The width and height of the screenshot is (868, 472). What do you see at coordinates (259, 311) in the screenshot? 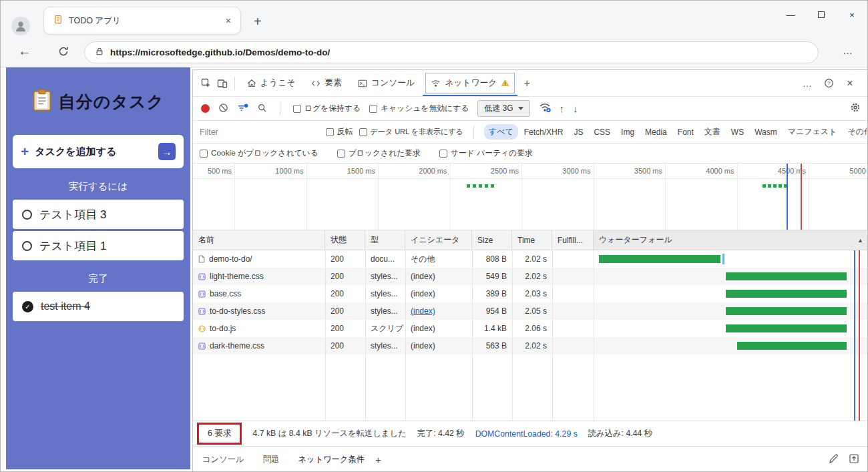
I see `request-name-cell: to-do-styles.css` at bounding box center [259, 311].